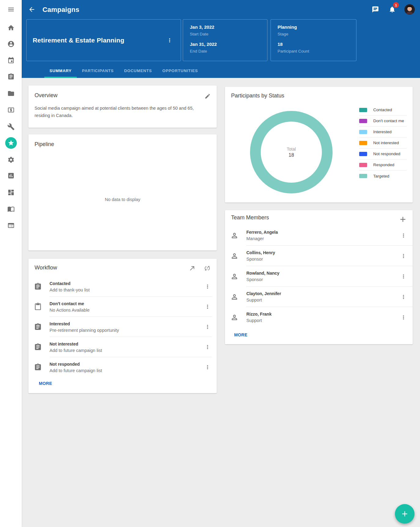  Describe the element at coordinates (123, 347) in the screenshot. I see `workflow-item: Not interested Add to future campaign li…` at that location.